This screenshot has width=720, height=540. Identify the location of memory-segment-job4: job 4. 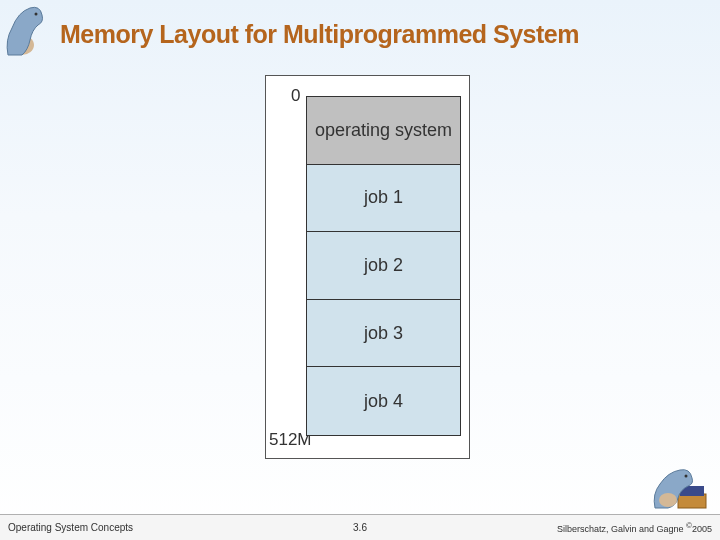
(384, 401).